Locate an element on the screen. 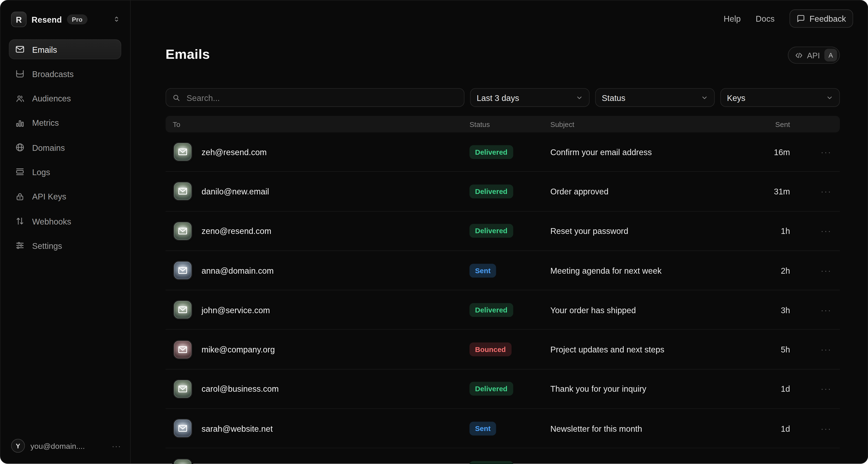 The height and width of the screenshot is (464, 868). bar-chart-icon is located at coordinates (20, 123).